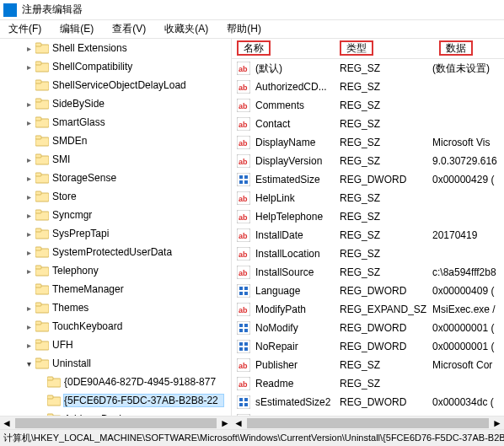 The height and width of the screenshot is (446, 504). I want to click on chevron-down-icon: ▾, so click(29, 364).